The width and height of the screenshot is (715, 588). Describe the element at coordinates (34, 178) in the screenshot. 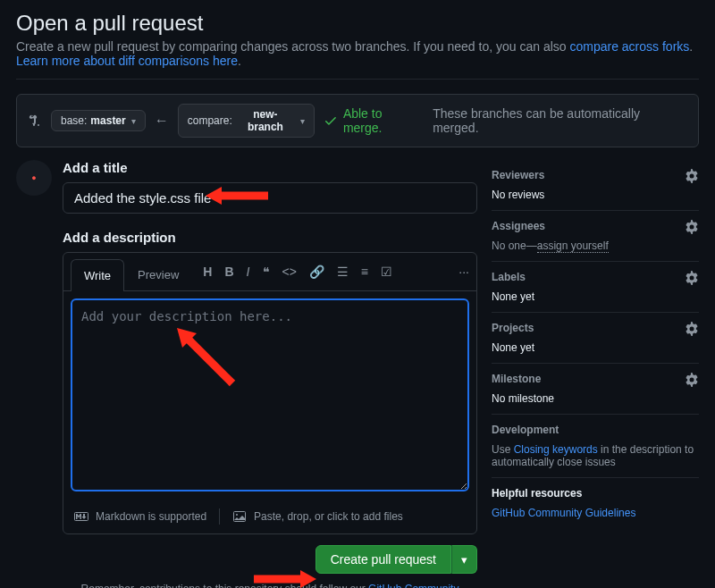

I see `avatar: ●` at that location.